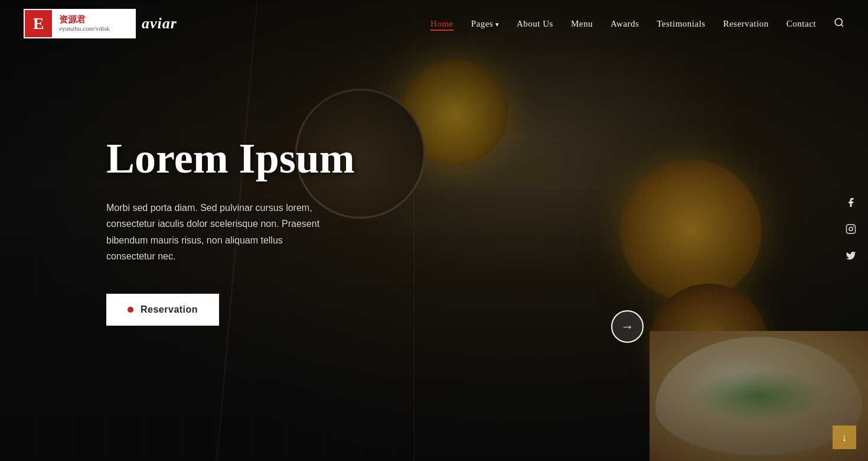  I want to click on scroll-down-icon: ↓, so click(844, 437).